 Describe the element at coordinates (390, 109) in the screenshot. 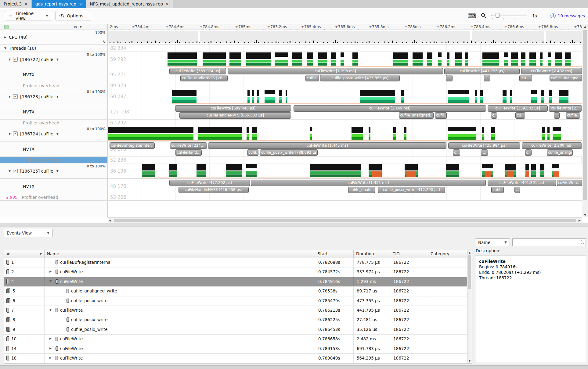

I see `nvtx-range-span: cuFileWrite [1.169 ms]` at that location.